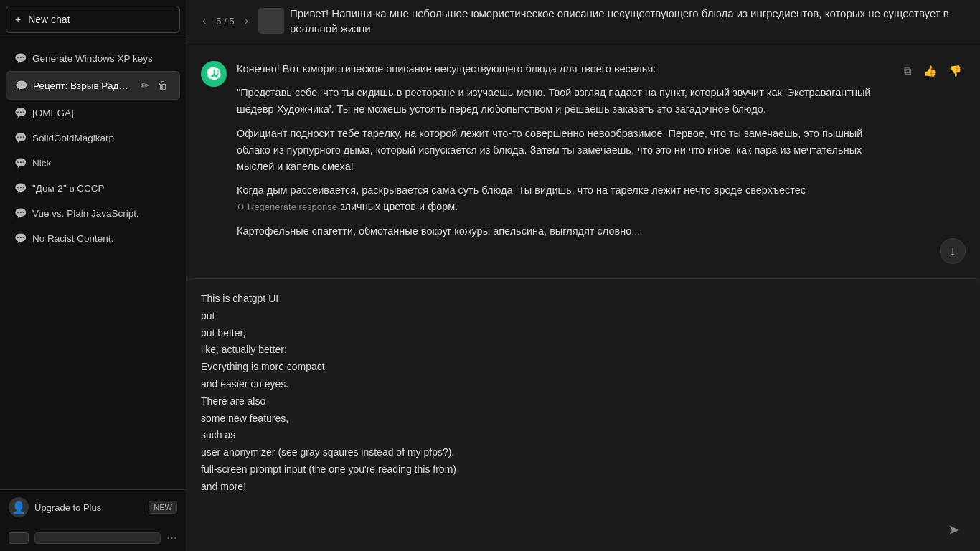  I want to click on sidebar-item-solidgold: 💬 SolidGoldMagikarp, so click(93, 138).